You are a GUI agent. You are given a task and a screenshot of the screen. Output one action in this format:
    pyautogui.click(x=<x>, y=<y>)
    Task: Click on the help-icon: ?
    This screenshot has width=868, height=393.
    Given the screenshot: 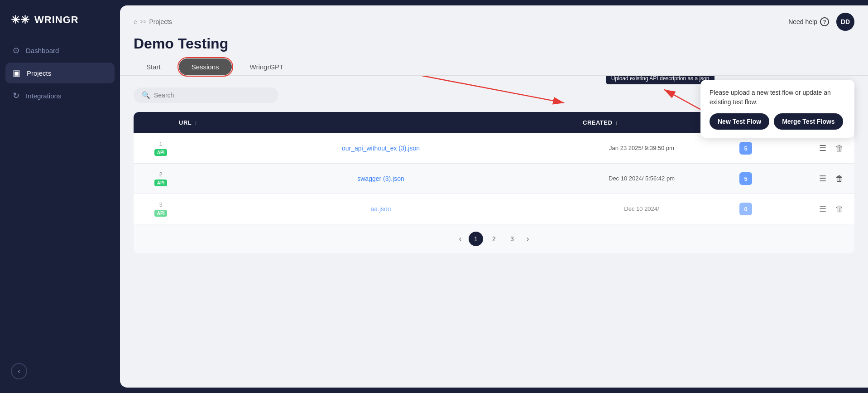 What is the action you would take?
    pyautogui.click(x=825, y=22)
    